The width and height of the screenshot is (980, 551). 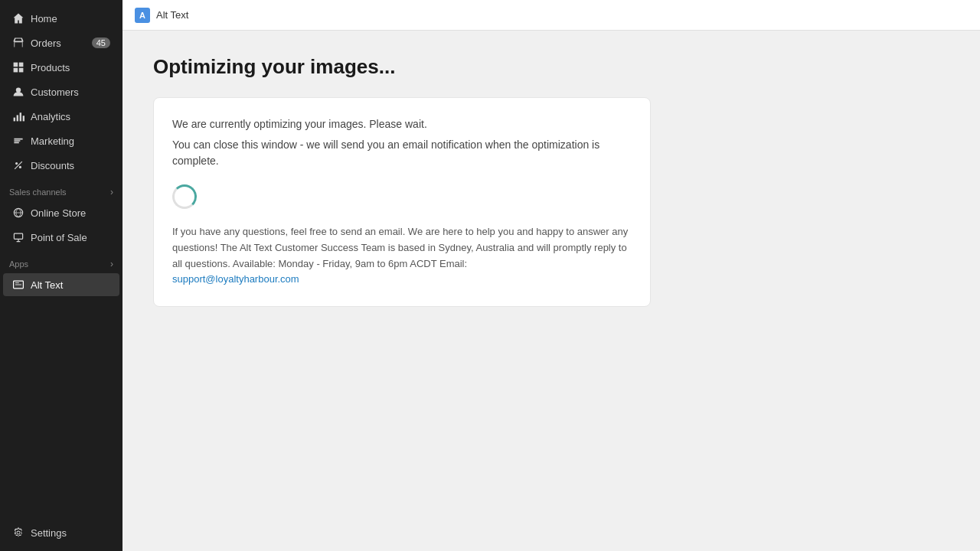 I want to click on sidebar-item-products: Products, so click(x=61, y=67).